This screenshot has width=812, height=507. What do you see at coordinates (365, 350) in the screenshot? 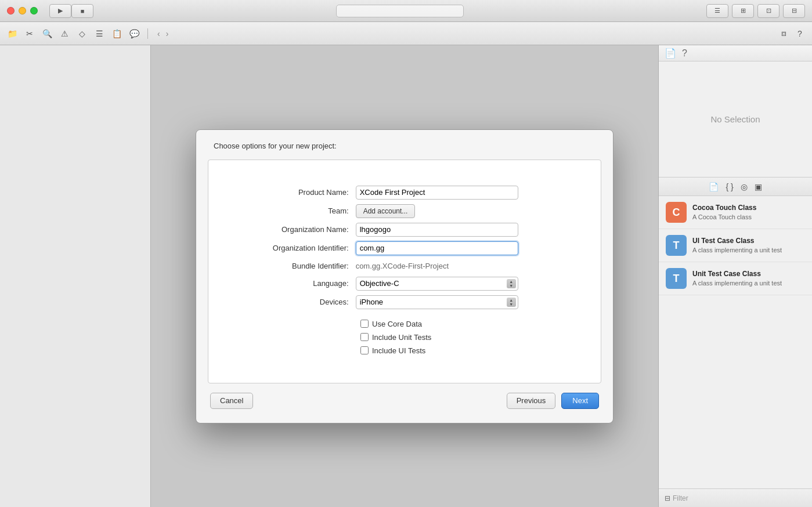
I see `include-ui-tests-checkbox` at bounding box center [365, 350].